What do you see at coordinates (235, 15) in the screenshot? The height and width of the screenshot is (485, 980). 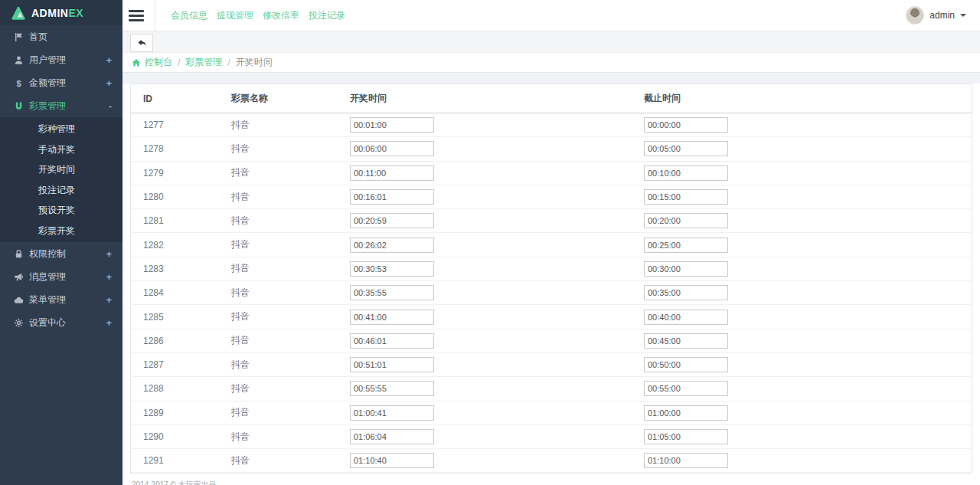 I see `nav-link-withdraw-management: 提现管理` at bounding box center [235, 15].